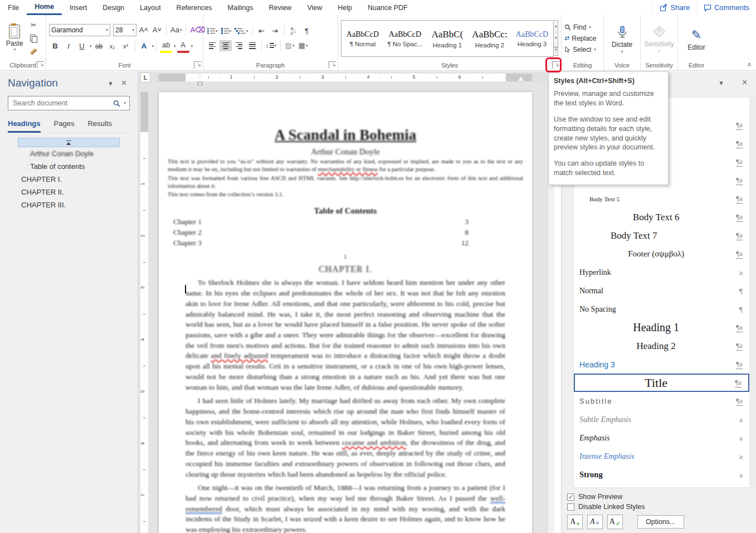 The width and height of the screenshot is (756, 533). Describe the element at coordinates (674, 8) in the screenshot. I see `share-button: Share` at that location.